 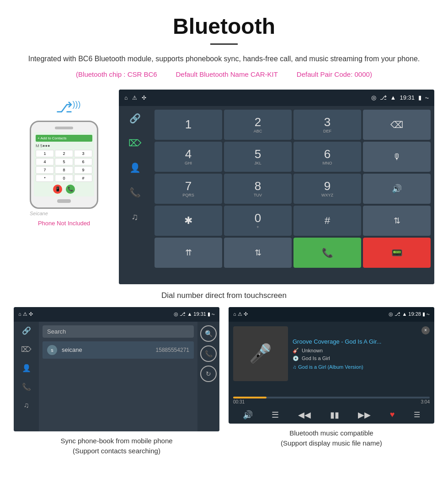 I want to click on pb-home-icon: ⌂, so click(x=20, y=314).